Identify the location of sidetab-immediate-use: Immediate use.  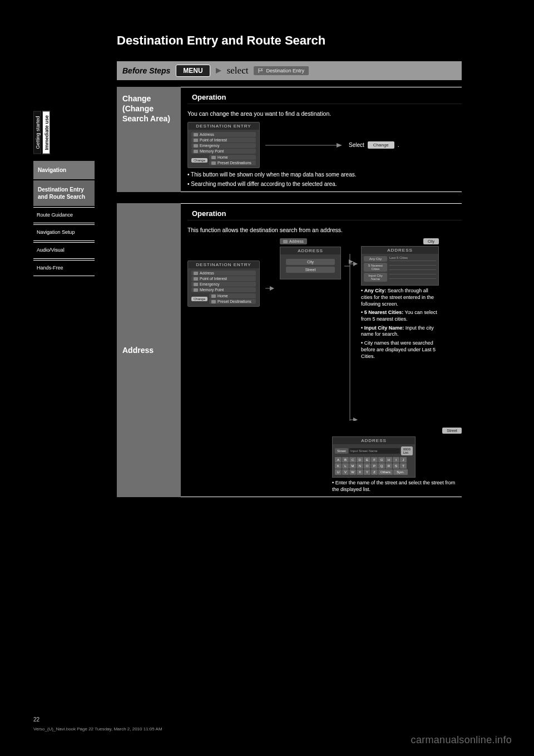
(46, 132).